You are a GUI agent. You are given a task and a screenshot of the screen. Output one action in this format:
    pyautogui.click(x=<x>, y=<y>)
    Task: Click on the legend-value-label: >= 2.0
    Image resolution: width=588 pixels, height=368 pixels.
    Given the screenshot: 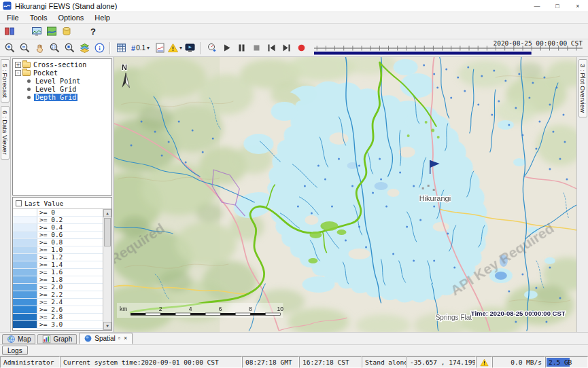 What is the action you would take?
    pyautogui.click(x=70, y=287)
    